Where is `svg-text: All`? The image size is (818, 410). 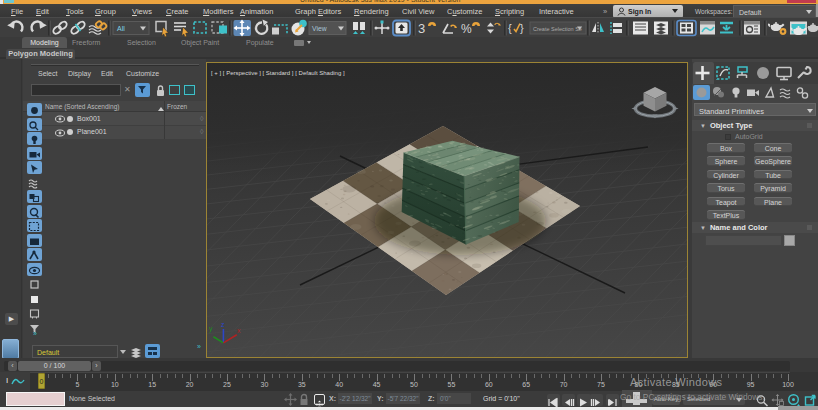 svg-text: All is located at coordinates (121, 28).